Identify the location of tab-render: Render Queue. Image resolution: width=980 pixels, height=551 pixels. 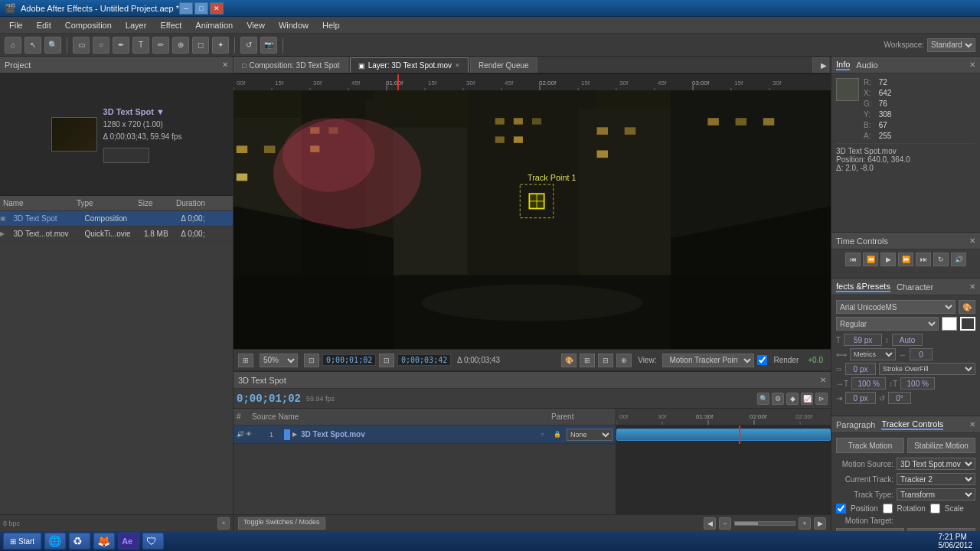
(504, 65).